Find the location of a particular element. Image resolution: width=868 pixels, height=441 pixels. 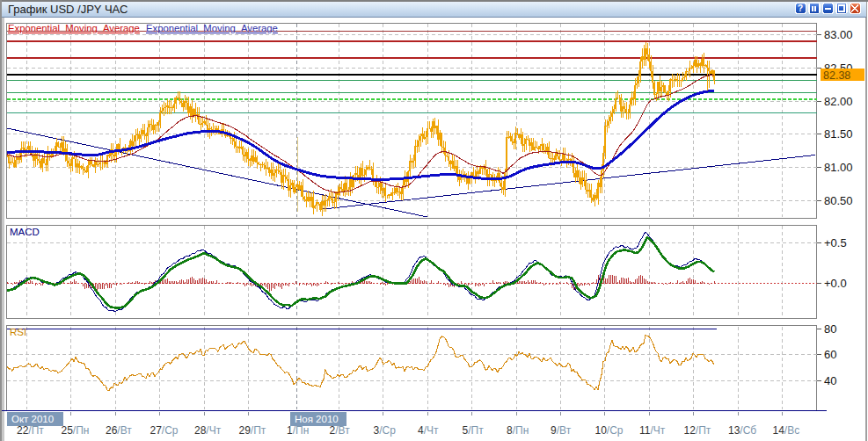

svg-text: 26/Вт is located at coordinates (119, 430).